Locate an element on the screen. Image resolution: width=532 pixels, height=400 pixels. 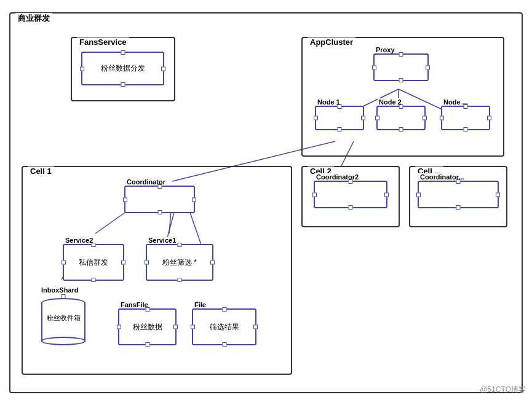
node2-port-right is located at coordinates (424, 118).